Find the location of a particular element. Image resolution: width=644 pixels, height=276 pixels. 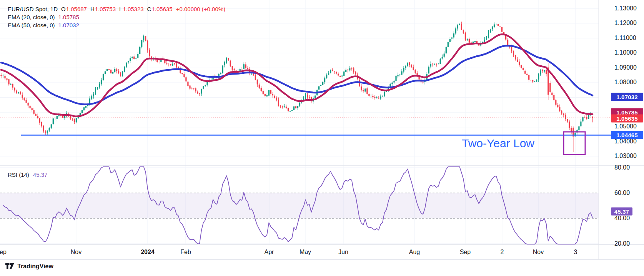

price-axis-label: 1.04000 is located at coordinates (626, 141).